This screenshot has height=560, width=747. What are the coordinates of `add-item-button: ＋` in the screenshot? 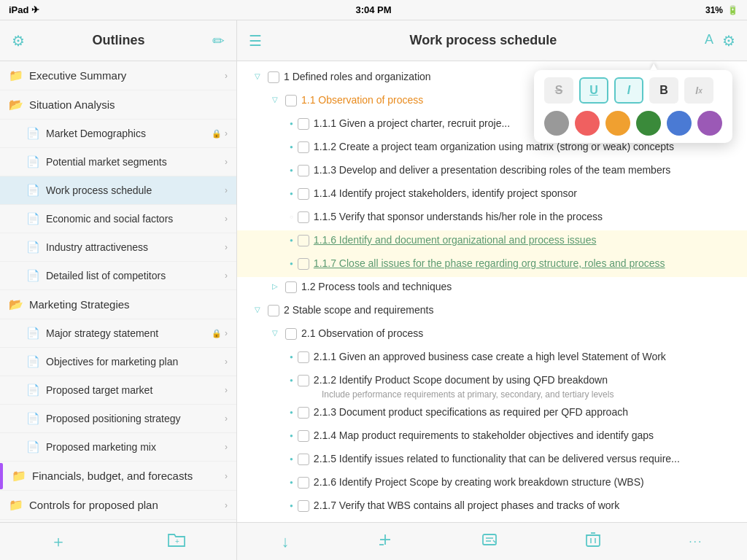 It's located at (58, 542).